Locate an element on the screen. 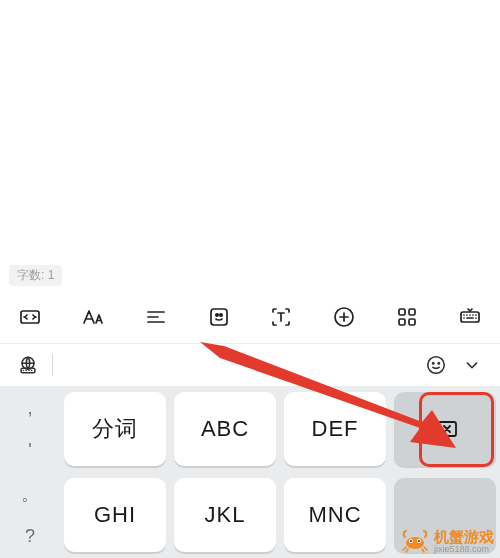  keyboard-header is located at coordinates (250, 365).